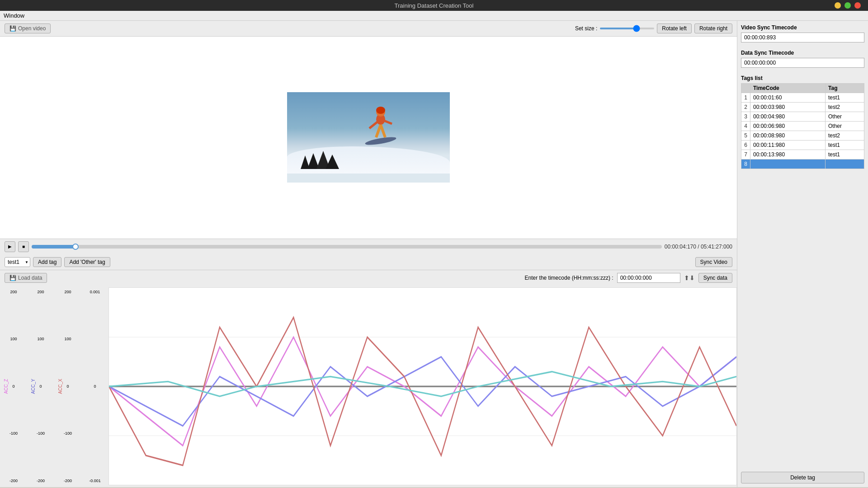 This screenshot has height=488, width=868. What do you see at coordinates (347, 247) in the screenshot?
I see `progress-bar` at bounding box center [347, 247].